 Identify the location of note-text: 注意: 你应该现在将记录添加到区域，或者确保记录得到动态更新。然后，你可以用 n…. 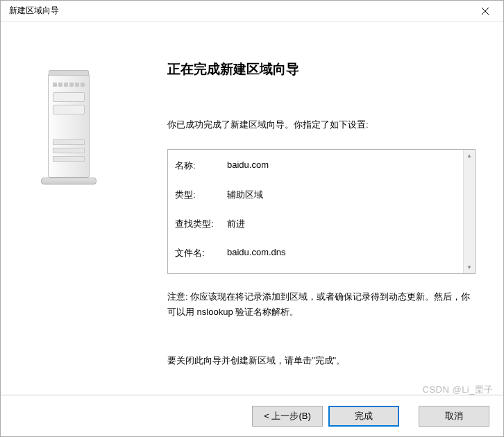
(321, 305).